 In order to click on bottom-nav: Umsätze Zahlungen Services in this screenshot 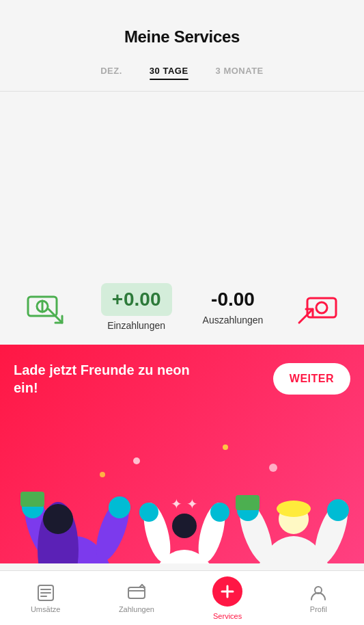, I will do `click(182, 598)`.